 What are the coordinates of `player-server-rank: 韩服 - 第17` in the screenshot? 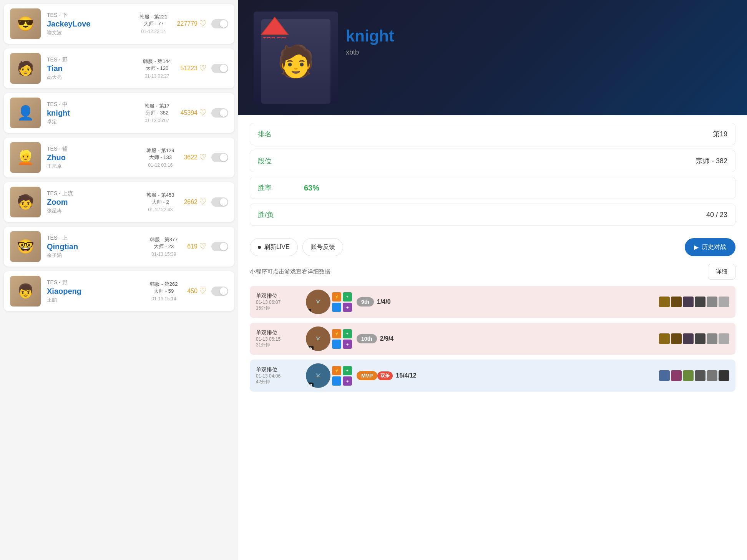 It's located at (157, 106).